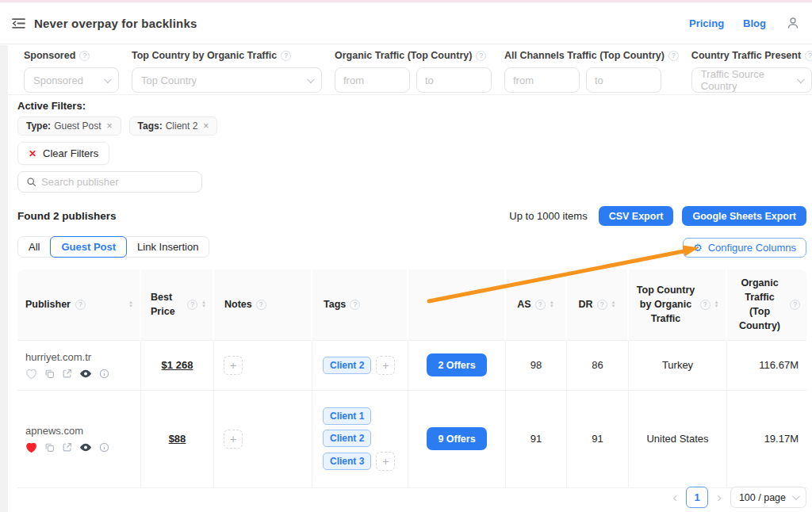 Image resolution: width=812 pixels, height=512 pixels. I want to click on notes-cell: +, so click(263, 439).